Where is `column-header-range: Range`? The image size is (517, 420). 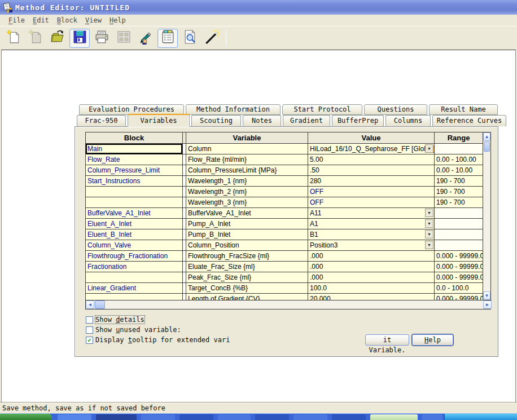
column-header-range: Range is located at coordinates (458, 138).